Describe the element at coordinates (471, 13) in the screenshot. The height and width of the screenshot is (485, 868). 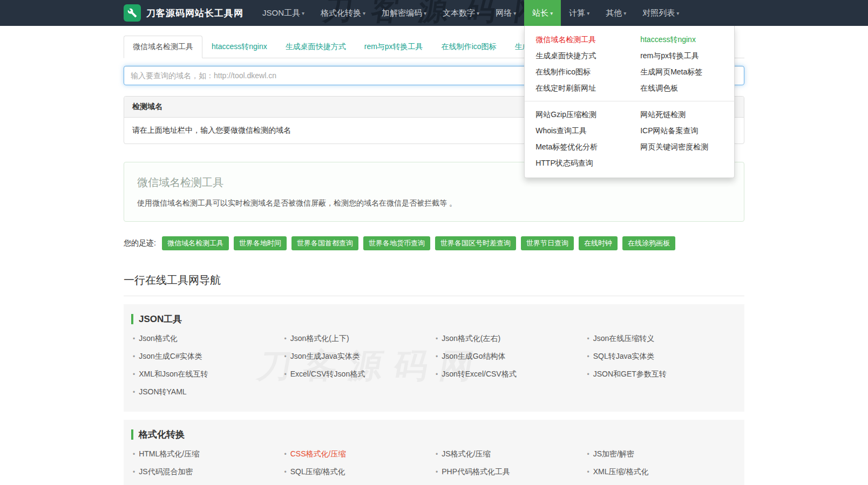
I see `navbar-menu: JSON工具▾格式化转换▾加解密编码▾文本数字▾网络▾站长▾微信域名检测工具ht…` at that location.